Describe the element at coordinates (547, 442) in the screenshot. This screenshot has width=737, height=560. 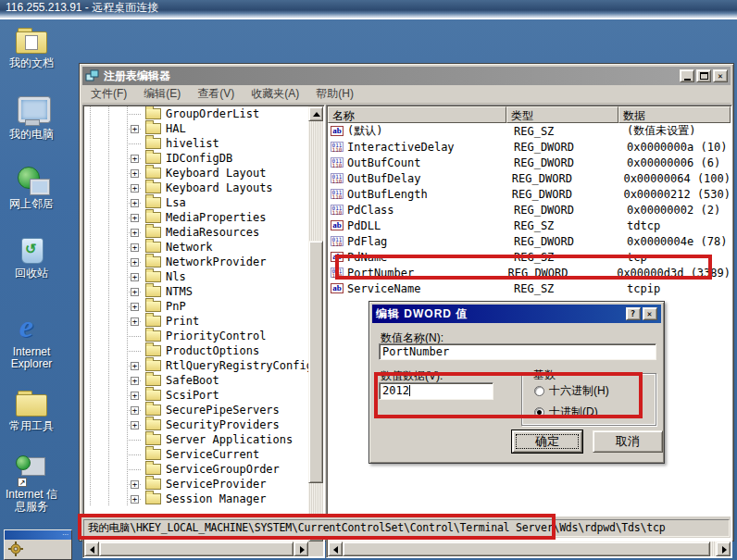
I see `ok-button: 确定` at that location.